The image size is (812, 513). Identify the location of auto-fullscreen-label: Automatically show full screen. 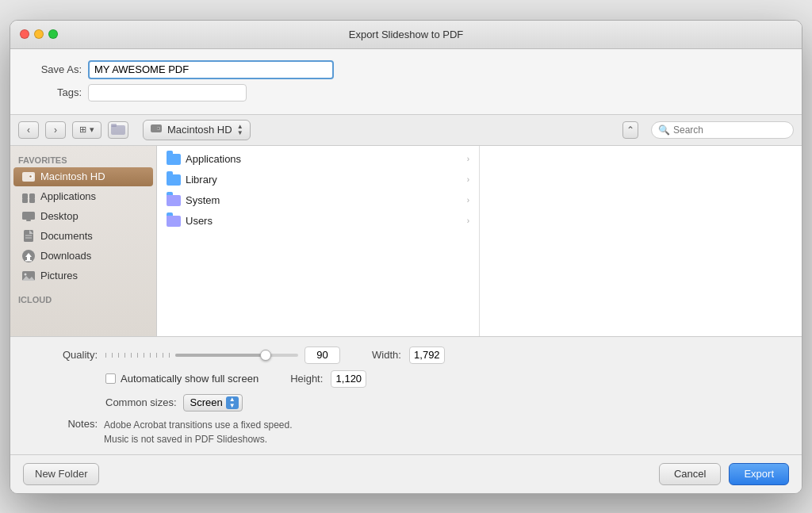
(190, 379).